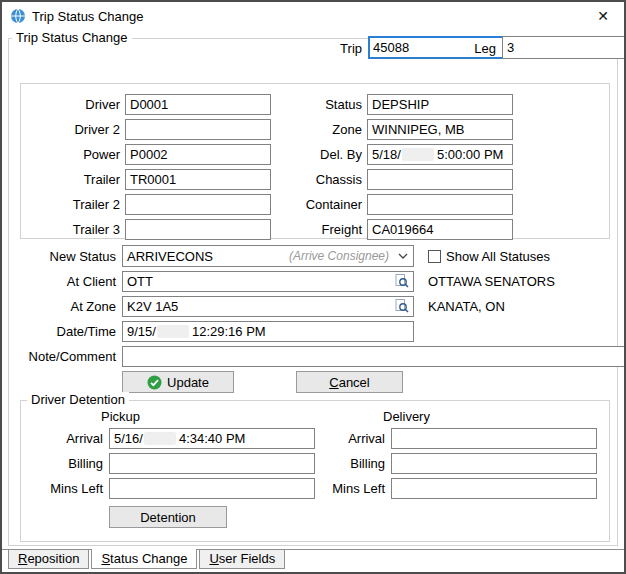  Describe the element at coordinates (198, 130) in the screenshot. I see `driver2-input` at that location.